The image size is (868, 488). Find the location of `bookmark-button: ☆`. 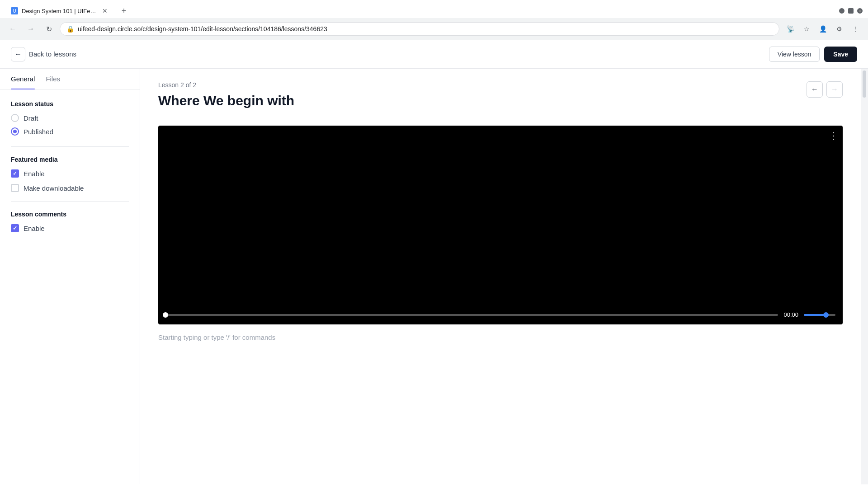

bookmark-button: ☆ is located at coordinates (807, 29).